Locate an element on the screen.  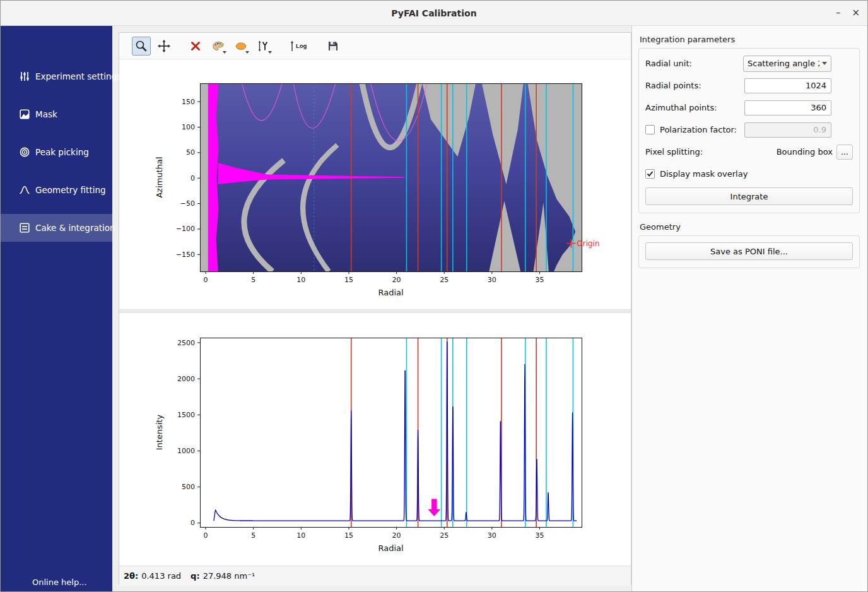
pixel-splitting-label: Pixel splitting: is located at coordinates (674, 151).